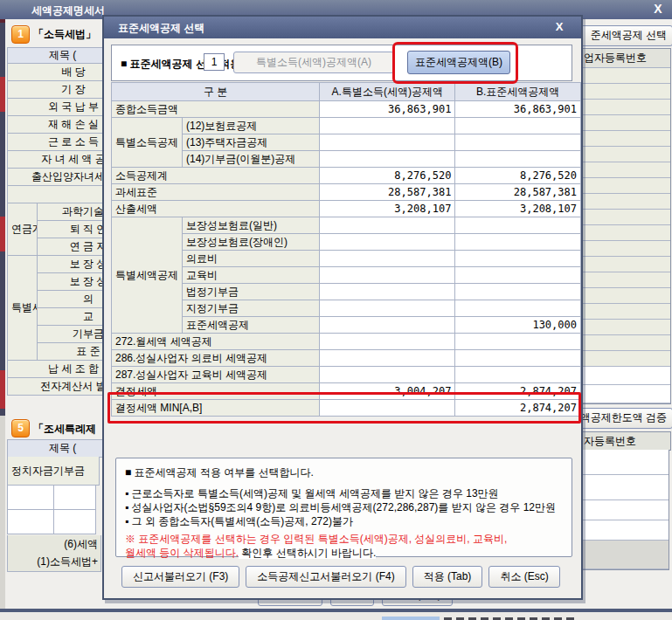  Describe the element at coordinates (252, 276) in the screenshot. I see `dialog-row-label: 교육비` at that location.